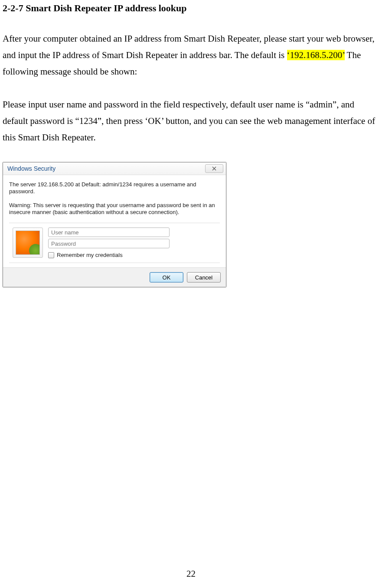 The image size is (382, 588). What do you see at coordinates (90, 255) in the screenshot?
I see `remember-label: Remember my credentials` at bounding box center [90, 255].